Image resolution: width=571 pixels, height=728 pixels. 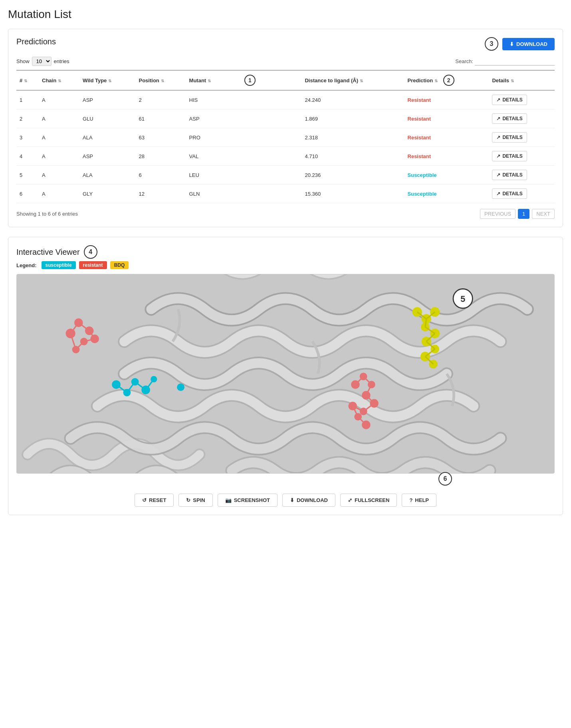 I want to click on pagination: PREVIOUS 1 NEXT, so click(x=517, y=214).